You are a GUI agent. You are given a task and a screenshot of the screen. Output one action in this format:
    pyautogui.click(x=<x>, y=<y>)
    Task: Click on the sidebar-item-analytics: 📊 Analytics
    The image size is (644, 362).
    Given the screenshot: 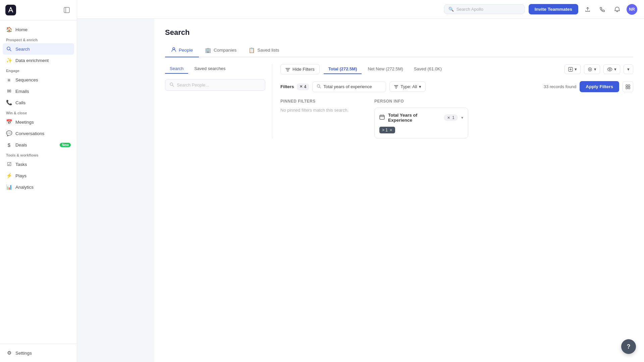 What is the action you would take?
    pyautogui.click(x=38, y=187)
    